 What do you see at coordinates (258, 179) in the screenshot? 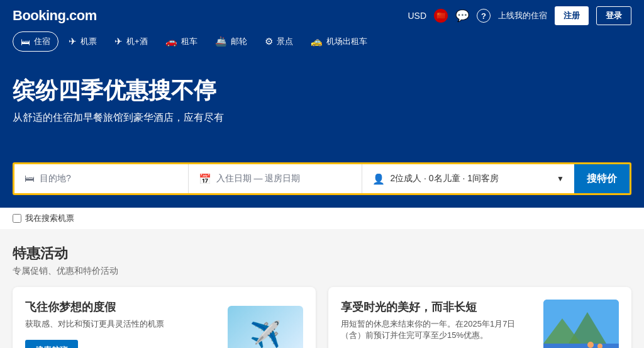
I see `dates-placeholder: 入住日期 — 退房日期` at bounding box center [258, 179].